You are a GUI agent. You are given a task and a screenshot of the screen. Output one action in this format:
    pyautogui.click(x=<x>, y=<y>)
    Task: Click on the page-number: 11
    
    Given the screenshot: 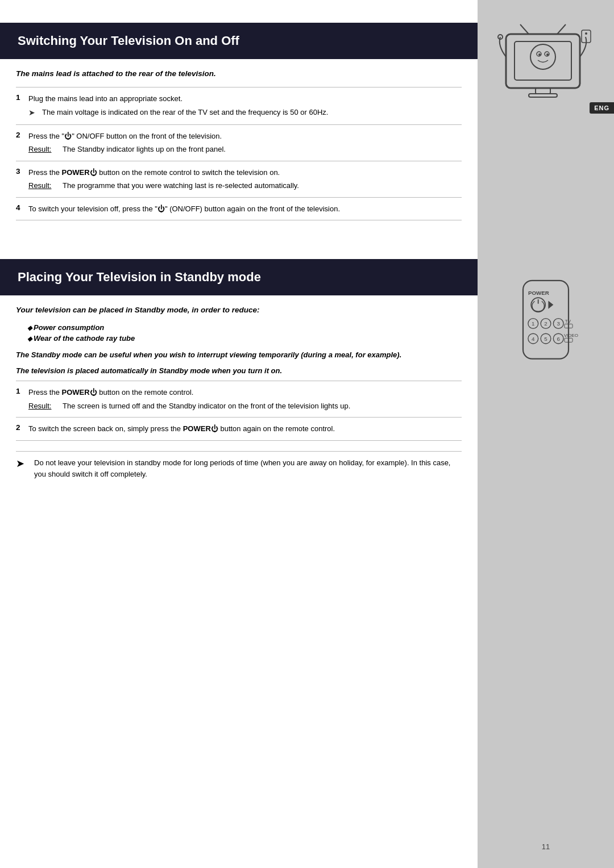 What is the action you would take?
    pyautogui.click(x=546, y=846)
    